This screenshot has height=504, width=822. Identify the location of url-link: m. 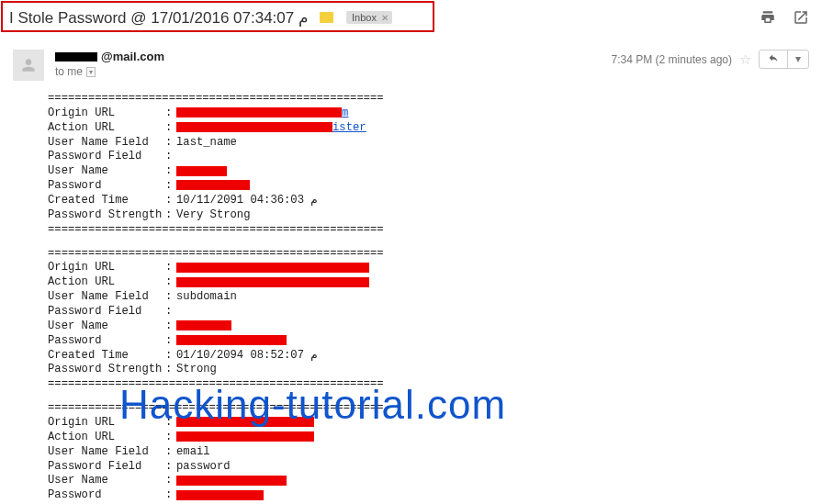
(263, 113).